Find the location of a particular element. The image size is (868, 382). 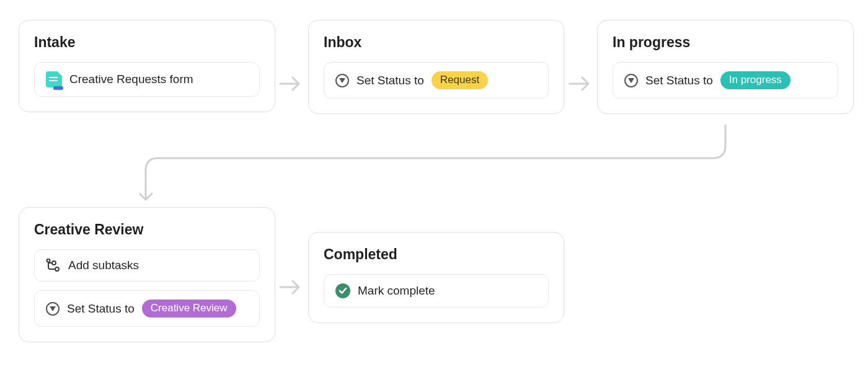

stage-title-creative-review: Creative Review is located at coordinates (147, 229).